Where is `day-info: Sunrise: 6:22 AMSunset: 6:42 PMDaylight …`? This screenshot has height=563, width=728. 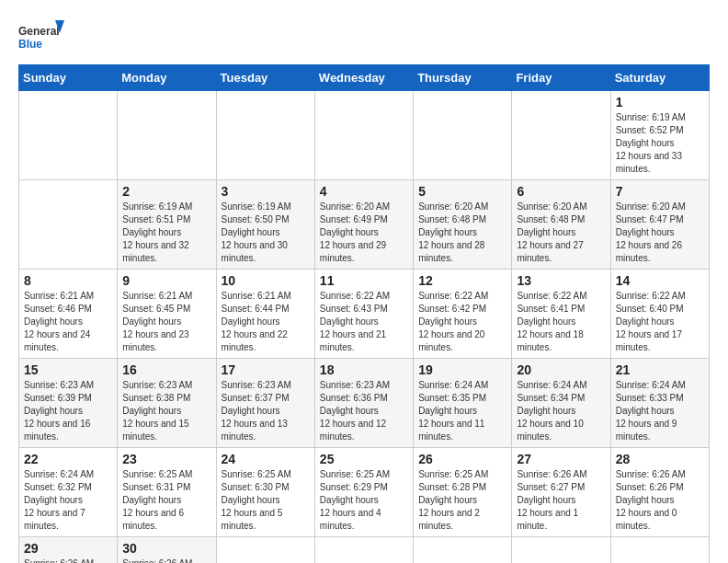
day-info: Sunrise: 6:22 AMSunset: 6:42 PMDaylight … is located at coordinates (462, 322).